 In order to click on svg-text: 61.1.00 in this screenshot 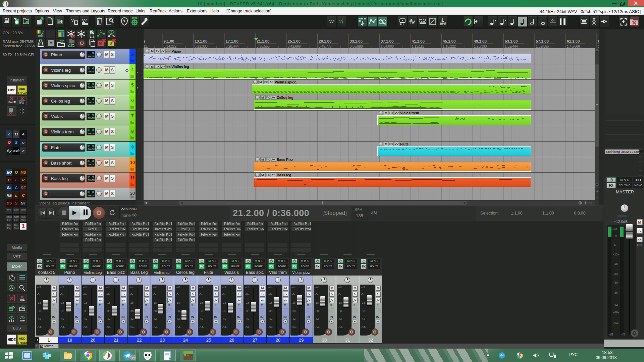, I will do `click(573, 41)`.